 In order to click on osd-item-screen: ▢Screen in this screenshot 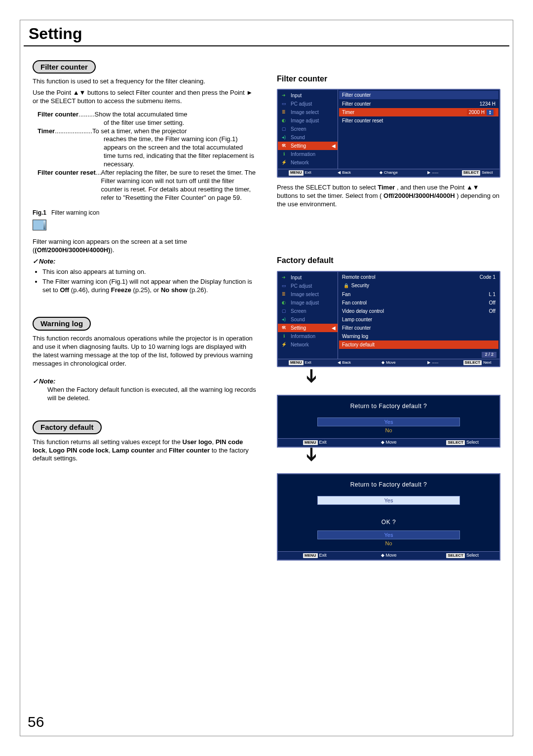, I will do `click(308, 129)`.